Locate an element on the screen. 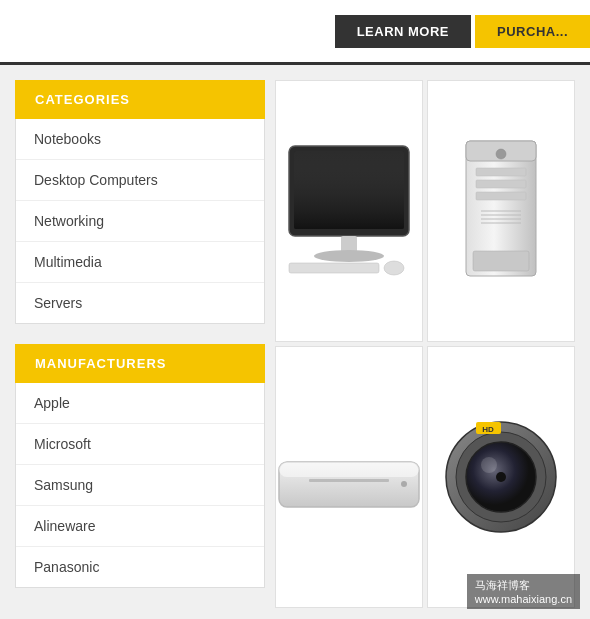 The image size is (590, 619). macmini-image is located at coordinates (349, 477).